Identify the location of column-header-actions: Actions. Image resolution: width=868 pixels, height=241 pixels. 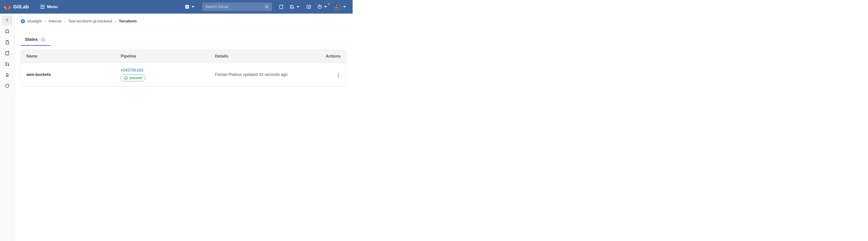
(328, 56).